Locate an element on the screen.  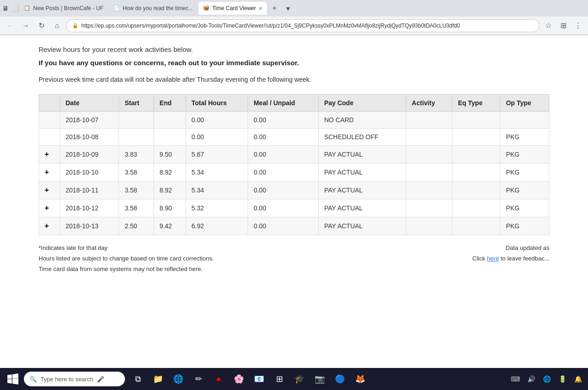
tab-close-button: ✕ is located at coordinates (260, 8).